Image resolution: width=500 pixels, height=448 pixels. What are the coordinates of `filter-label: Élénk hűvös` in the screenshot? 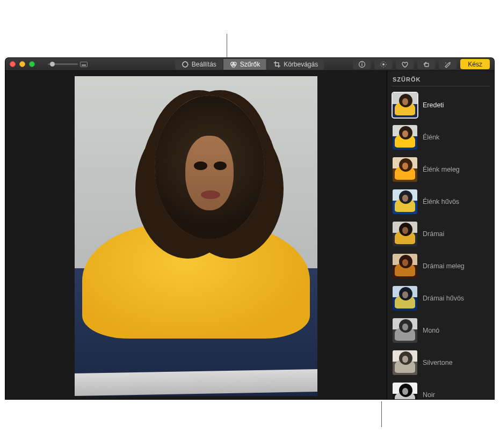 It's located at (441, 202).